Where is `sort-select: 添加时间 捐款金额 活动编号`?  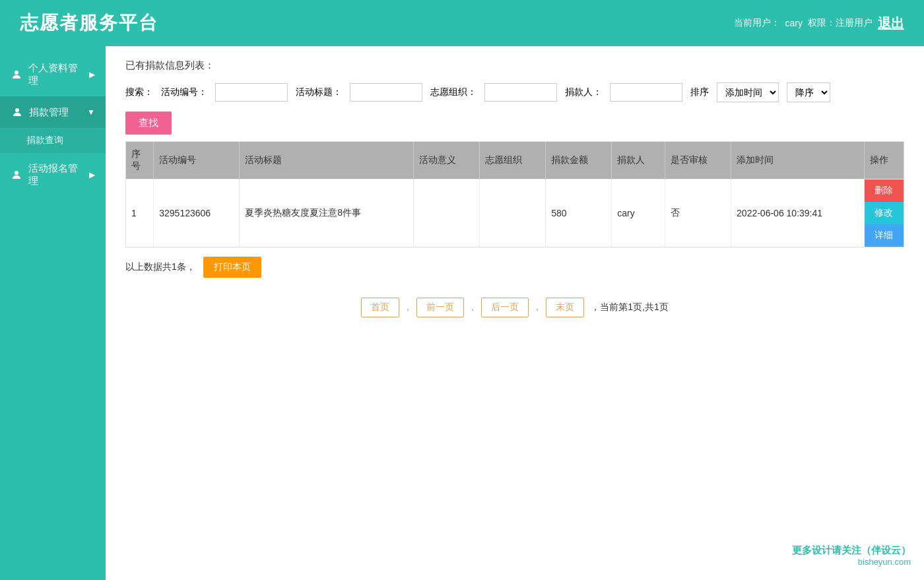
sort-select: 添加时间 捐款金额 活动编号 is located at coordinates (748, 92).